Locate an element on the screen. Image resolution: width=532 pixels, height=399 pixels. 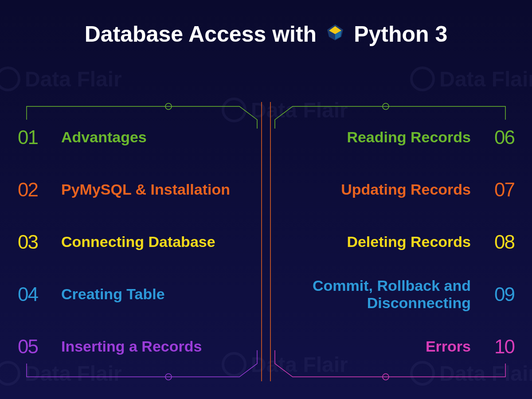
item-number: 05 is located at coordinates (35, 347).